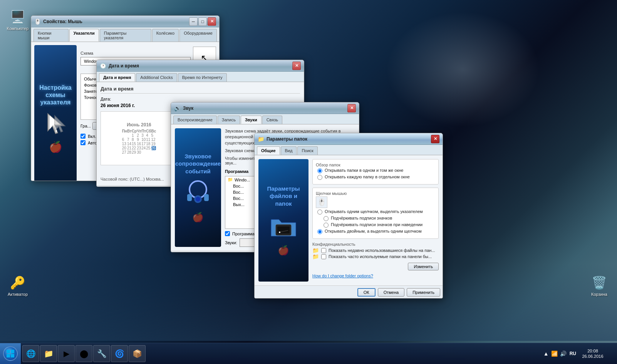  I want to click on taskbar-media: ▶, so click(66, 354).